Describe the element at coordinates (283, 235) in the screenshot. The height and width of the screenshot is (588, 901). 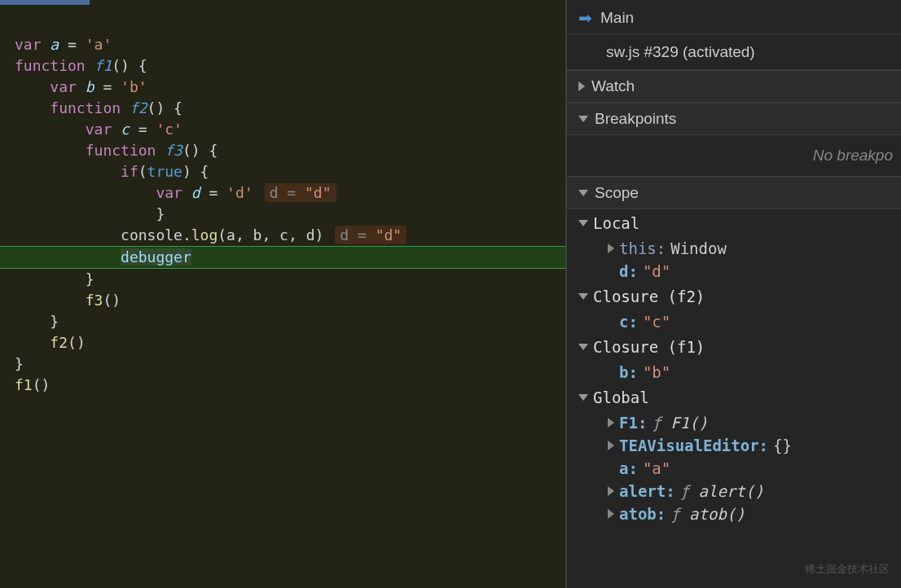
I see `code-line: console.log(a, b, c, d)d = "d"` at that location.